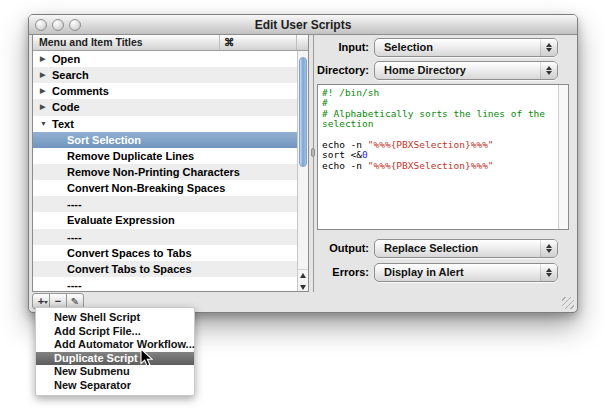  I want to click on list-item-label: ----, so click(74, 204).